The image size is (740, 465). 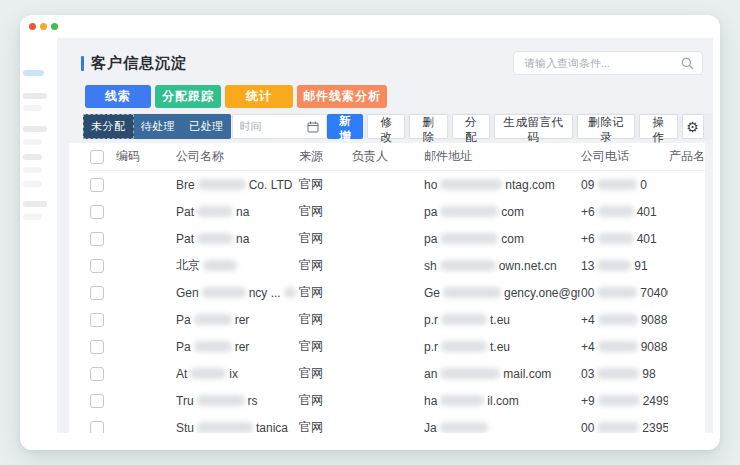 I want to click on filter-tab-processed: 已处理, so click(x=206, y=126).